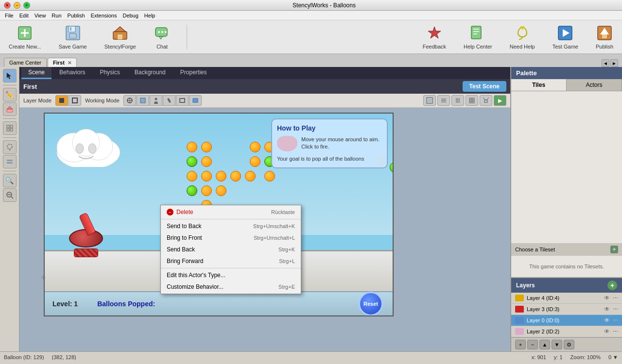  I want to click on scene-tab-background: Background, so click(150, 73).